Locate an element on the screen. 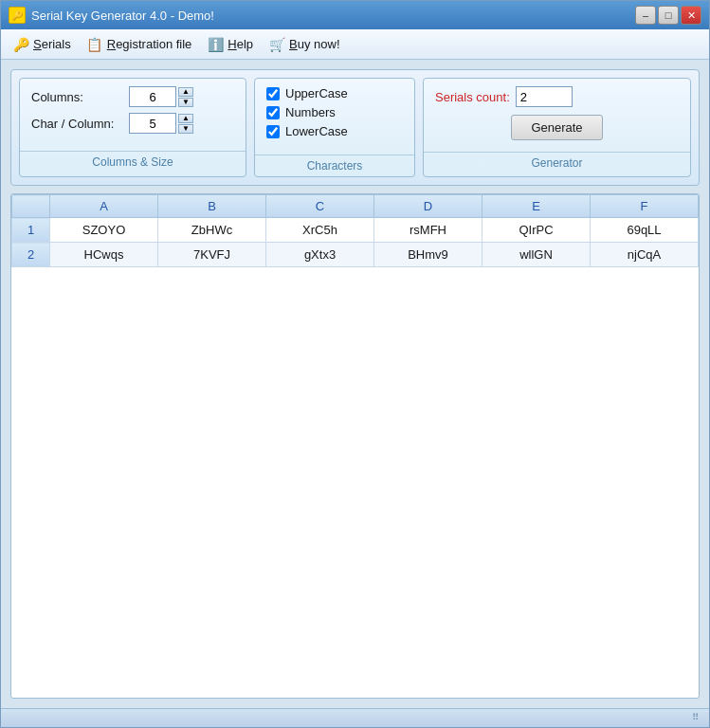 This screenshot has width=710, height=728. table-cell-3: rsMFH is located at coordinates (428, 230).